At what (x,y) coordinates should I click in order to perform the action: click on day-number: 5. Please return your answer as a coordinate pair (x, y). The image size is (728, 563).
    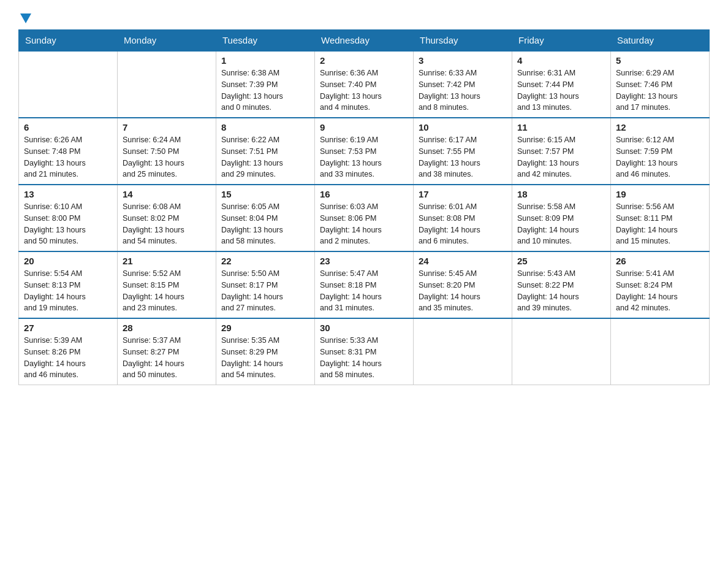
    Looking at the image, I should click on (660, 60).